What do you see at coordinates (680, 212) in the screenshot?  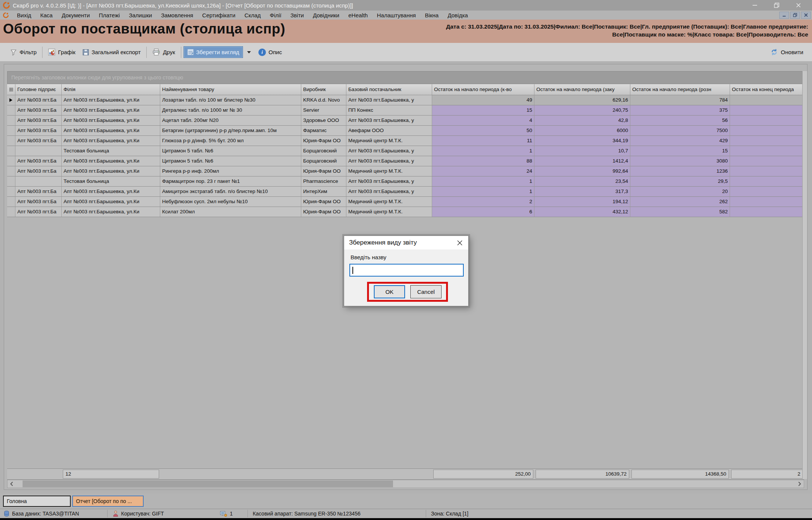 I see `table-cell: 582` at bounding box center [680, 212].